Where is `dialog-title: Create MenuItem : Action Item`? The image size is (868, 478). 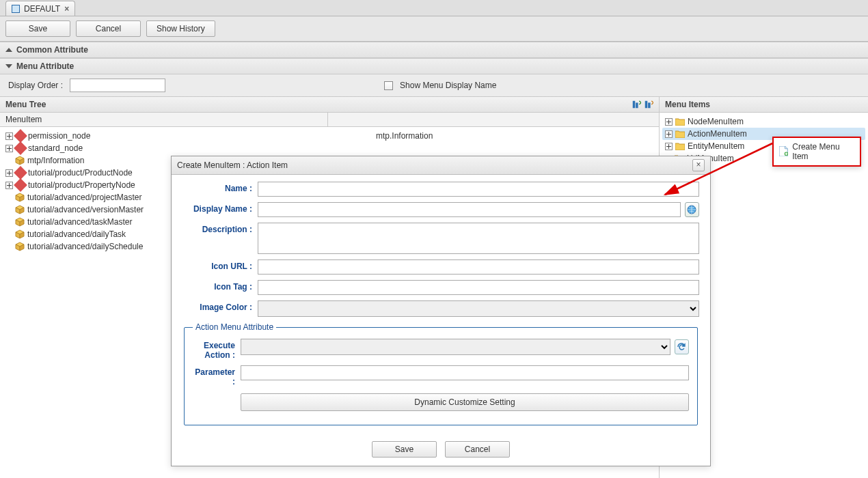 dialog-title: Create MenuItem : Action Item is located at coordinates (232, 165).